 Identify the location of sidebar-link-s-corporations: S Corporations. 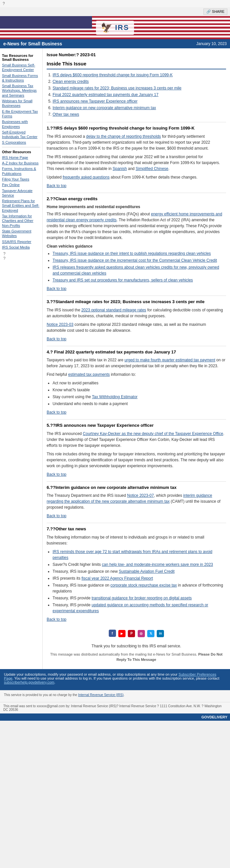
(21, 142).